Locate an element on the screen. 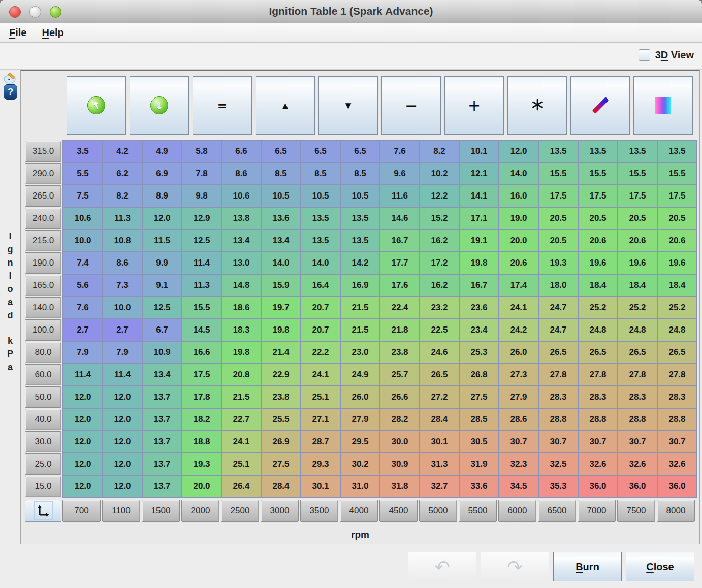 The image size is (702, 588). table-cell: 9.9 is located at coordinates (162, 263).